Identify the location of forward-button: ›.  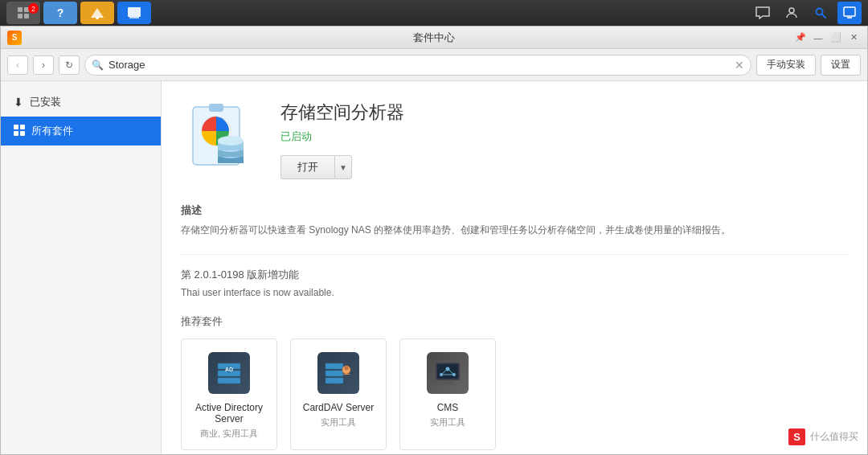
(43, 65).